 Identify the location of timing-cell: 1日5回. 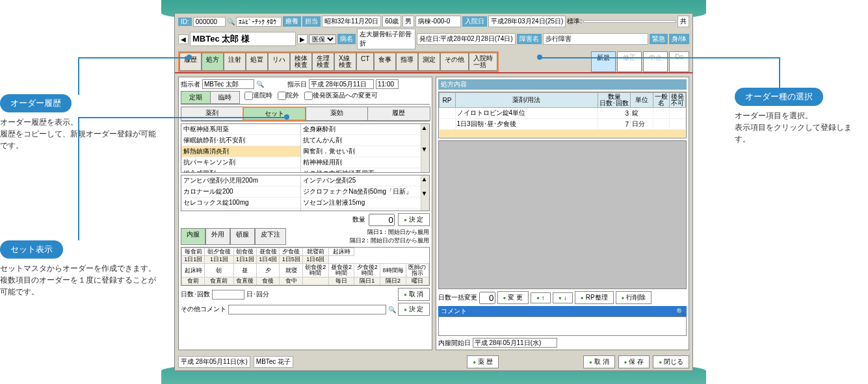
(291, 260).